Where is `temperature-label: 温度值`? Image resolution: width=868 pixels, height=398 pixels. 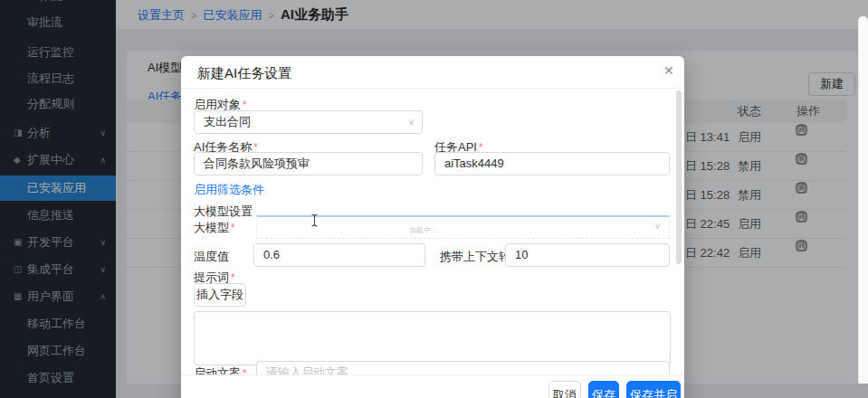
temperature-label: 温度值 is located at coordinates (212, 257).